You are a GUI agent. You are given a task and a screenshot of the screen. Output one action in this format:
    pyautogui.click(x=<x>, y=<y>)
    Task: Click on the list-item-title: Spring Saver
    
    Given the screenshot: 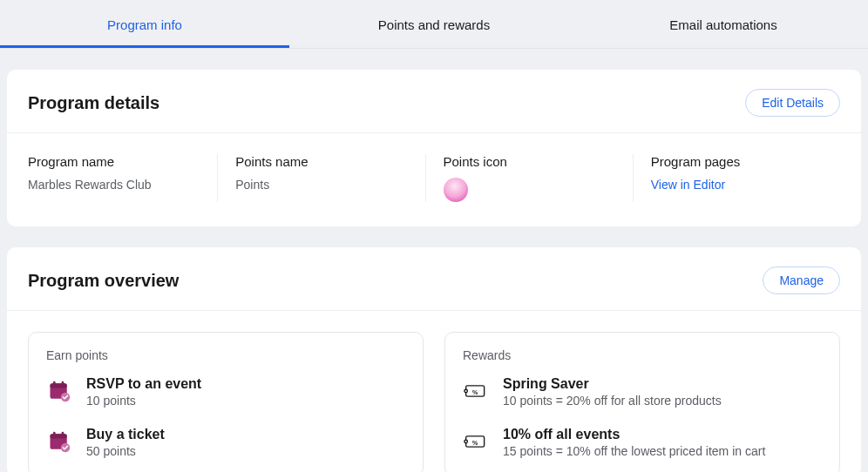 What is the action you would take?
    pyautogui.click(x=662, y=384)
    